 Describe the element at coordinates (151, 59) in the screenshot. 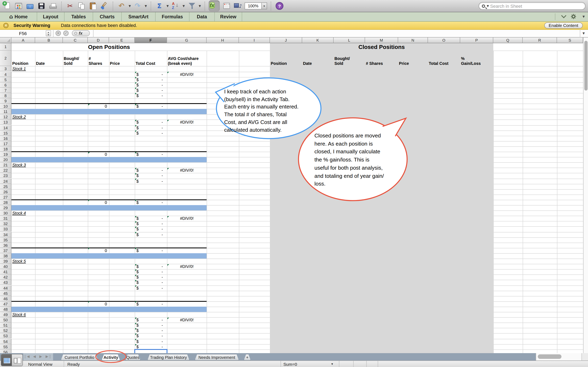

I see `header-cell-F2: Total Cost` at that location.